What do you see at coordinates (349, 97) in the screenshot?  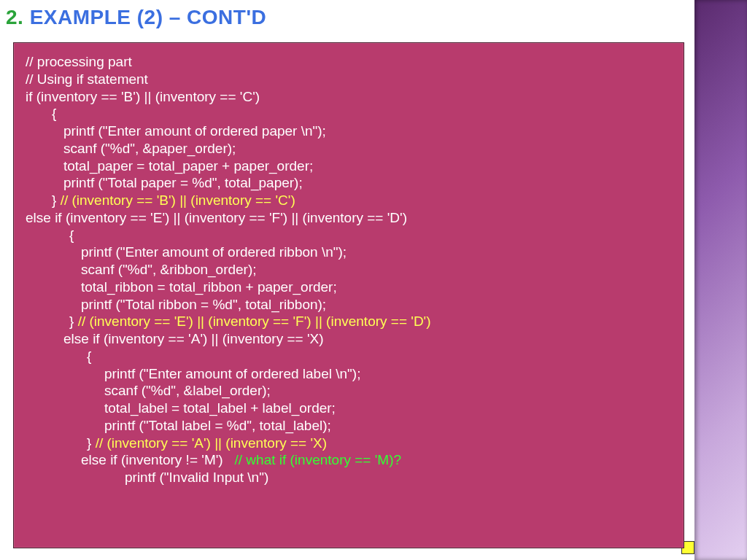 I see `code-line: if (inventory == 'B') || (inventory == '…` at bounding box center [349, 97].